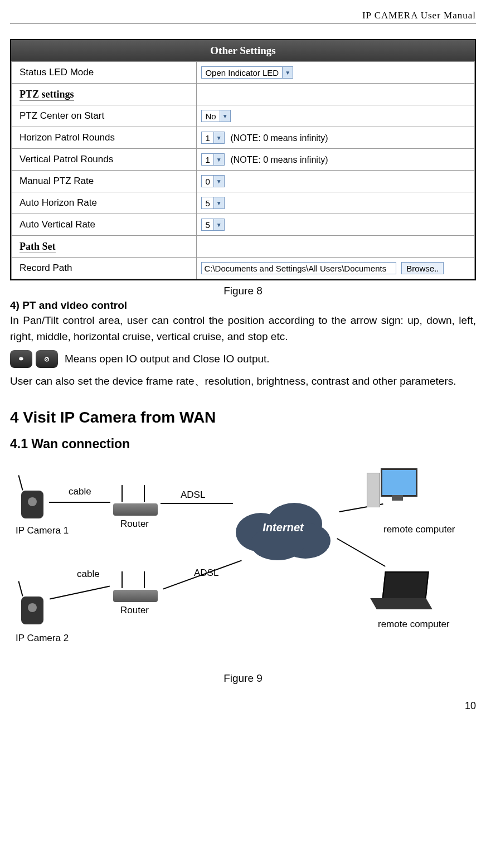  What do you see at coordinates (403, 592) in the screenshot?
I see `laptop-icon` at bounding box center [403, 592].